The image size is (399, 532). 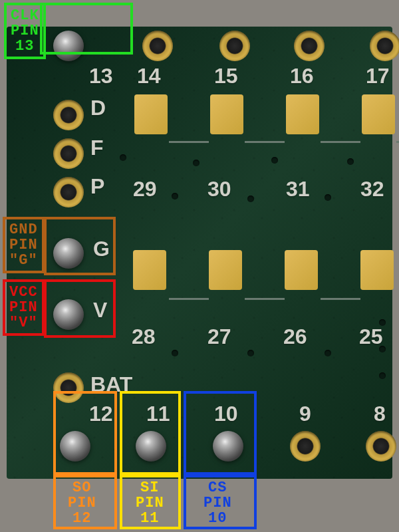 What do you see at coordinates (85, 433) in the screenshot?
I see `so-overlay` at bounding box center [85, 433].